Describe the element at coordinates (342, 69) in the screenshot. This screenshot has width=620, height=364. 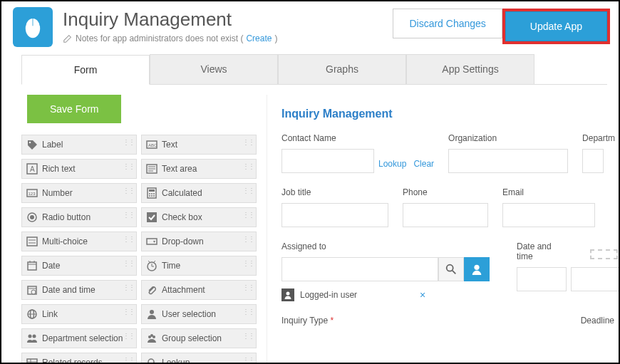
I see `tab-graphs: Graphs` at that location.